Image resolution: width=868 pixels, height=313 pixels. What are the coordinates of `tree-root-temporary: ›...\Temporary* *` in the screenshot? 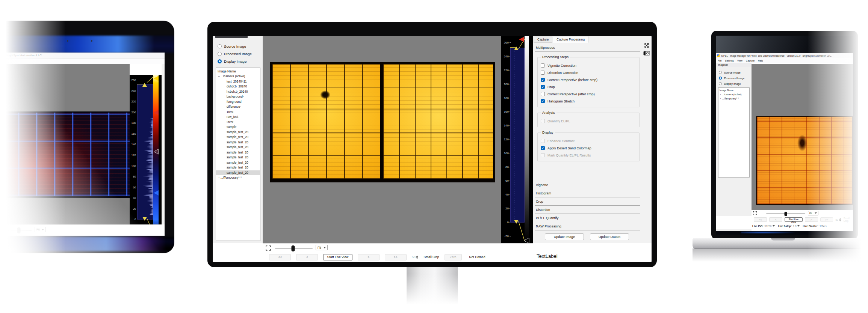 It's located at (238, 178).